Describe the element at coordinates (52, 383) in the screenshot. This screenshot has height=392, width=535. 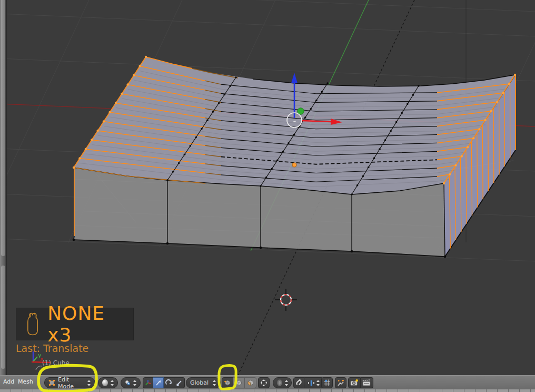
I see `edit-mode-icon` at that location.